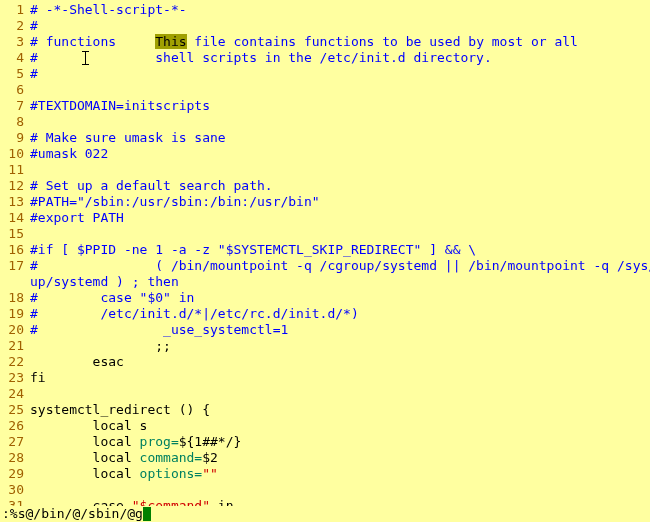  Describe the element at coordinates (325, 202) in the screenshot. I see `code-line: 13#PATH="/sbin:/usr/sbin:/bin:/usr/bin"` at that location.